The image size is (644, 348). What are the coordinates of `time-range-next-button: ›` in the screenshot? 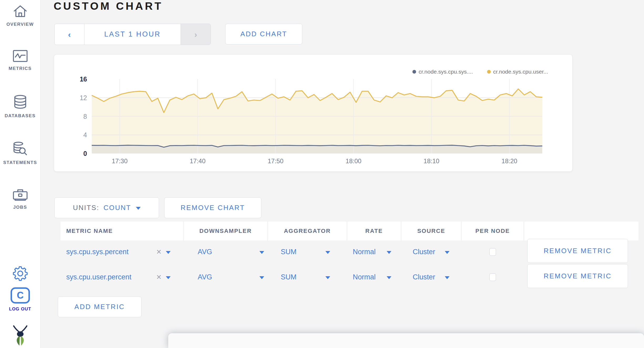 It's located at (196, 34).